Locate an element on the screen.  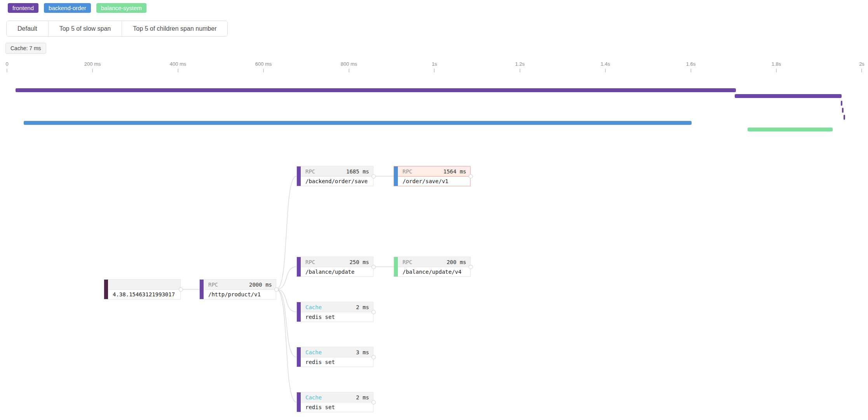
node-title: 4.38.15463121993017 is located at coordinates (144, 294).